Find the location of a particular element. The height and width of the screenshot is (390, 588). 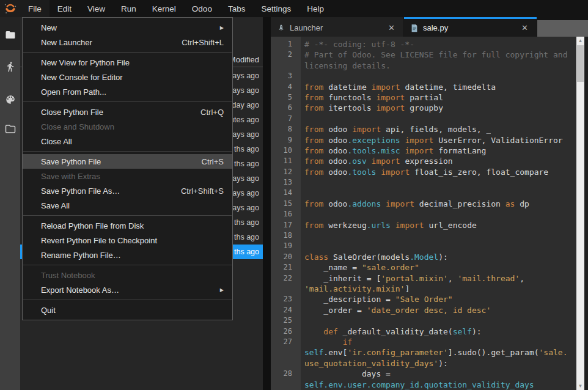

code-line: _name = "sale.order" is located at coordinates (360, 268).